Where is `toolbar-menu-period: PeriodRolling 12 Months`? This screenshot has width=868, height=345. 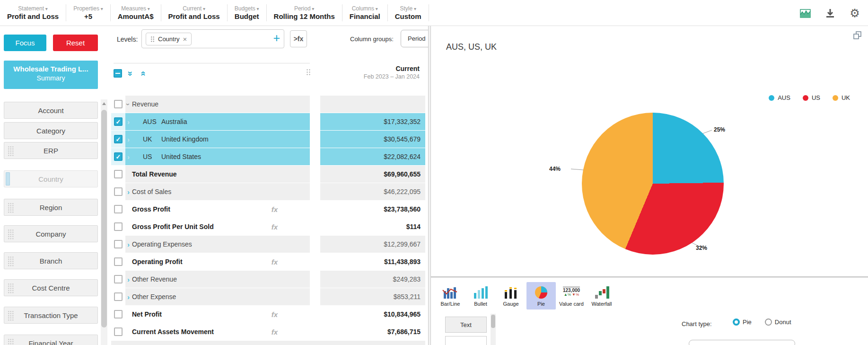
toolbar-menu-period: PeriodRolling 12 Months is located at coordinates (305, 13).